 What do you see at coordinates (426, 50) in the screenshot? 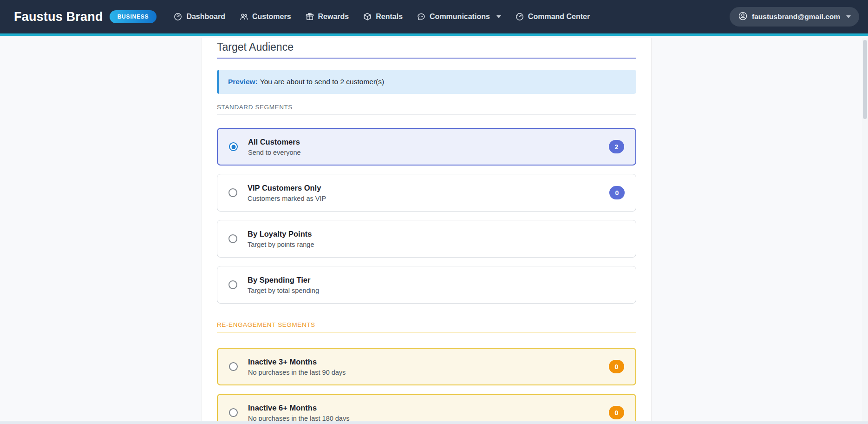
I see `page-title: Target Audience` at bounding box center [426, 50].